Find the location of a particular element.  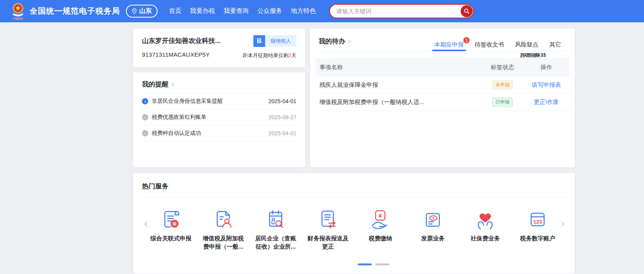

deadline-prefix: 距本月征期结束仅剩 is located at coordinates (266, 56).